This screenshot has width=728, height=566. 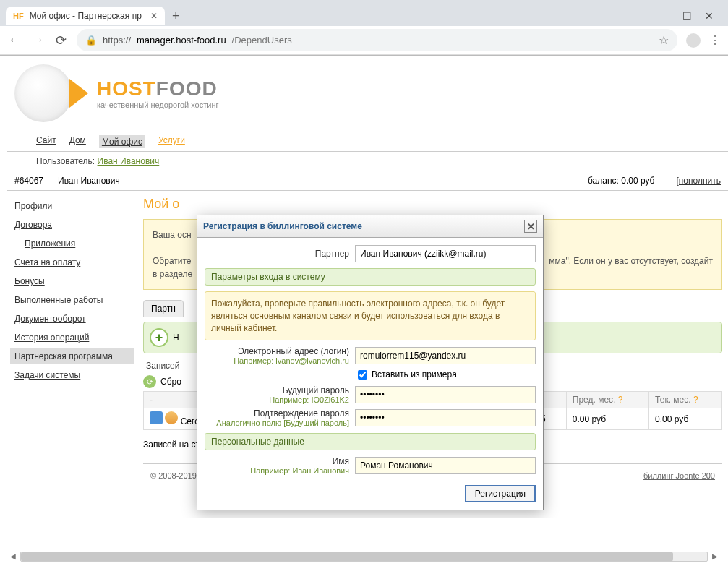 What do you see at coordinates (72, 342) in the screenshot?
I see `sidebar: Профили Договора Приложения Счета на опл…` at bounding box center [72, 342].